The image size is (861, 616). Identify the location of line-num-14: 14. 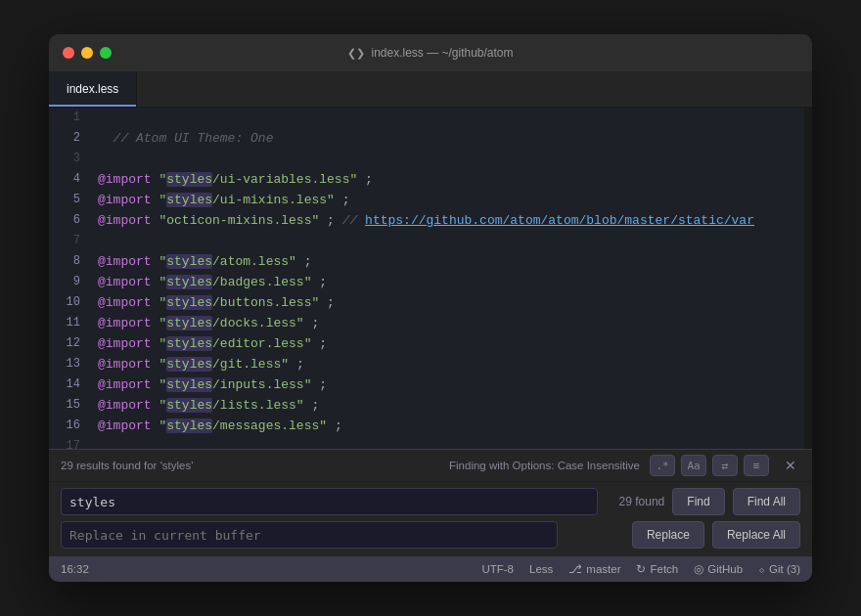
(69, 385).